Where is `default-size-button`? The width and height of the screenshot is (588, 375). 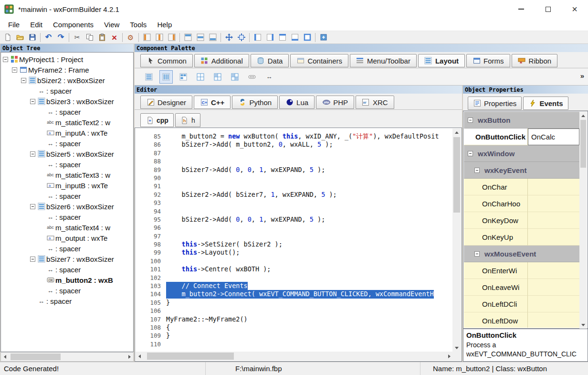 default-size-button is located at coordinates (324, 37).